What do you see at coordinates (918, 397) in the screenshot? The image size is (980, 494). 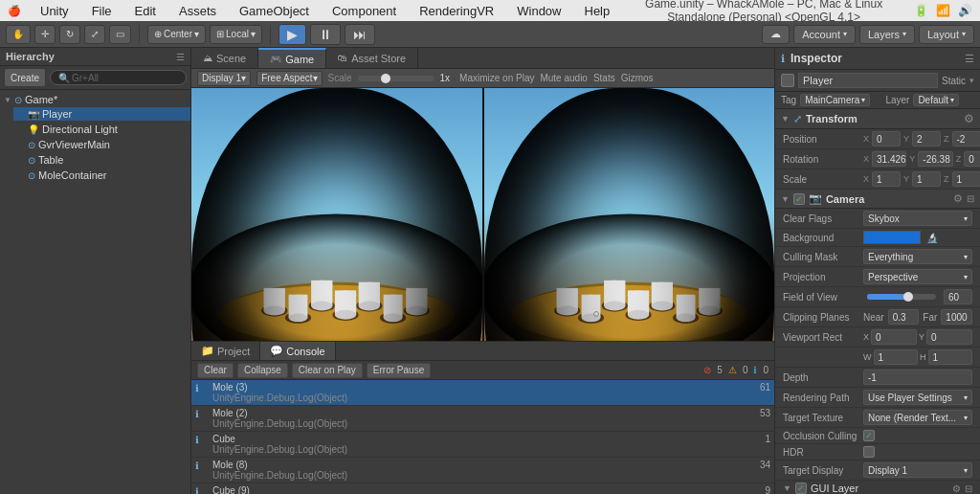 I see `renderpath-dropdown: Use Player Settings ▾` at bounding box center [918, 397].